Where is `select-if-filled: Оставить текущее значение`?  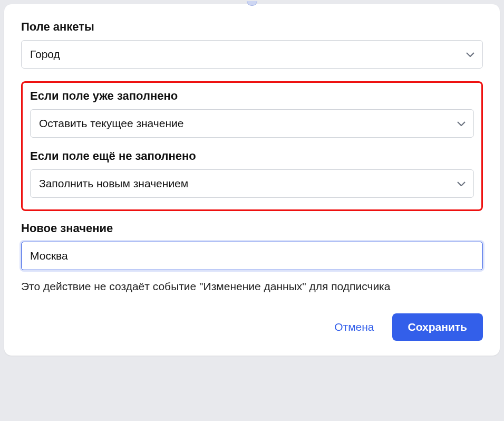 select-if-filled: Оставить текущее значение is located at coordinates (252, 123).